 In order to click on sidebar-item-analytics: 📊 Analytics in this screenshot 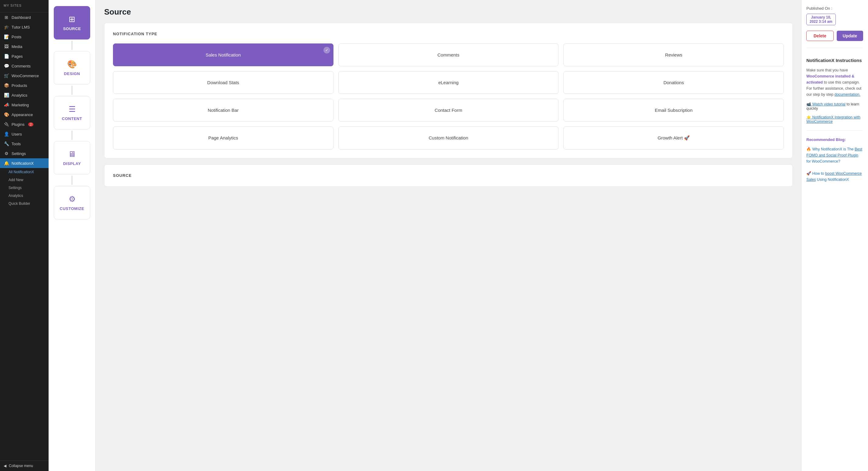, I will do `click(24, 95)`.